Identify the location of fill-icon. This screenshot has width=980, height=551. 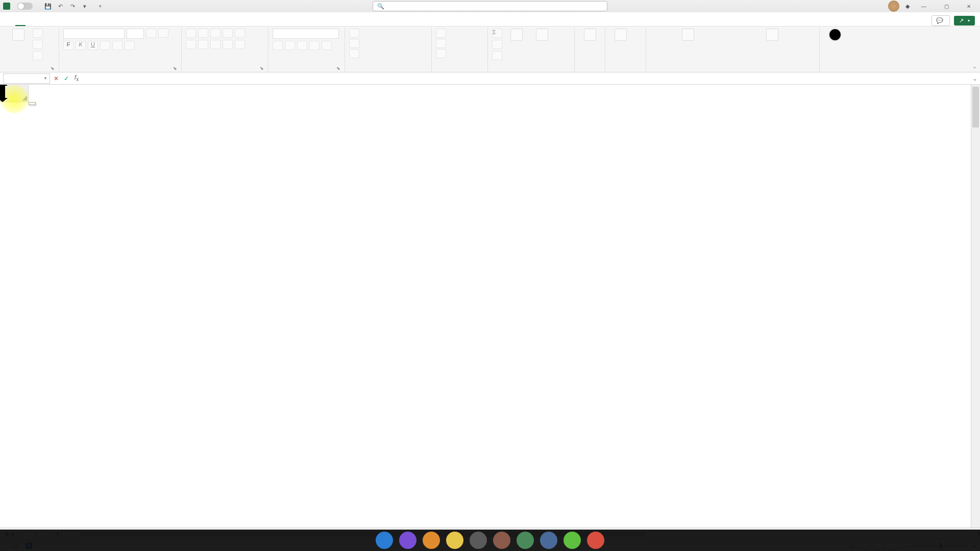
(497, 44).